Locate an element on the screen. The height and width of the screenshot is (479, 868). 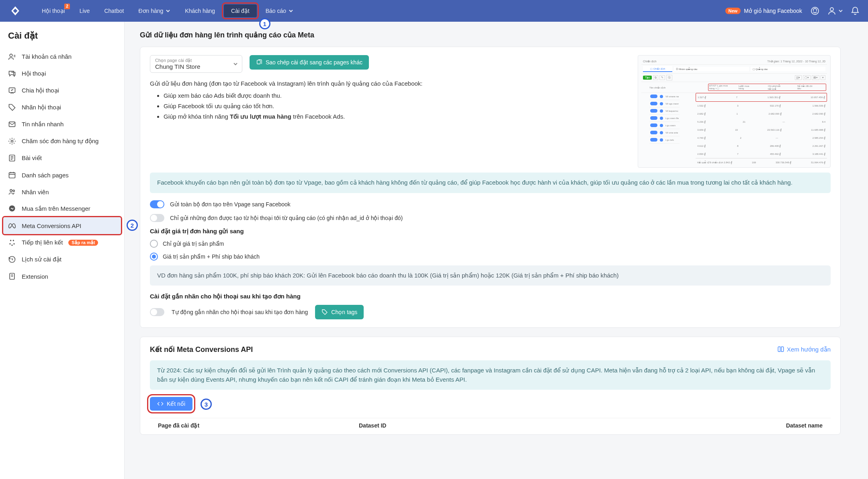
nav-chatbot: Chatbot is located at coordinates (114, 11).